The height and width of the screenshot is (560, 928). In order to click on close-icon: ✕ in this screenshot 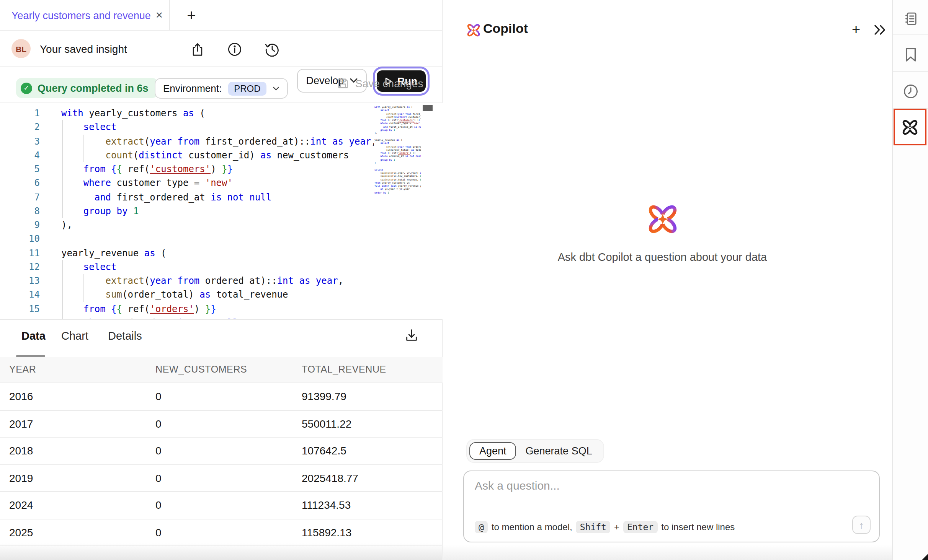, I will do `click(159, 15)`.